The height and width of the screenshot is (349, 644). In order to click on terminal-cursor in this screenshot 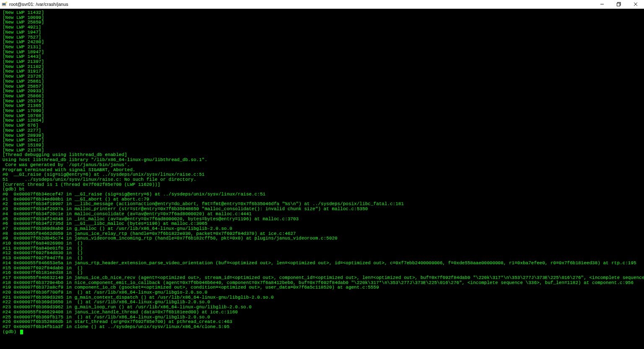, I will do `click(22, 332)`.